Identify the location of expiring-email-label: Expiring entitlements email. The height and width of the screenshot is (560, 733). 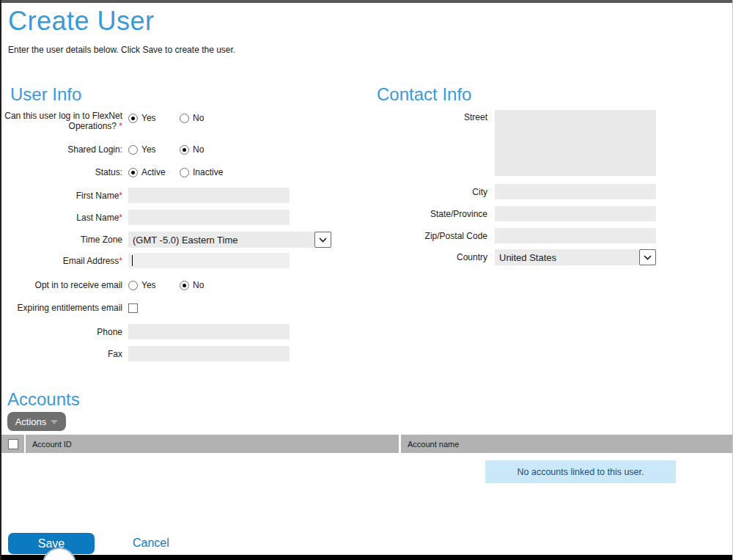
(62, 308).